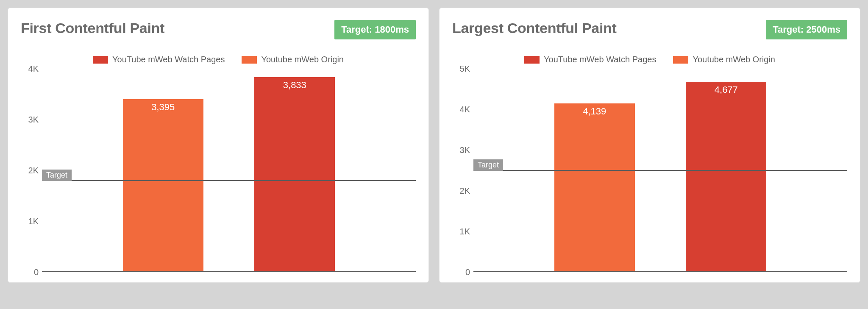 The height and width of the screenshot is (309, 868). What do you see at coordinates (595, 111) in the screenshot?
I see `bar-value-label: 4,139` at bounding box center [595, 111].